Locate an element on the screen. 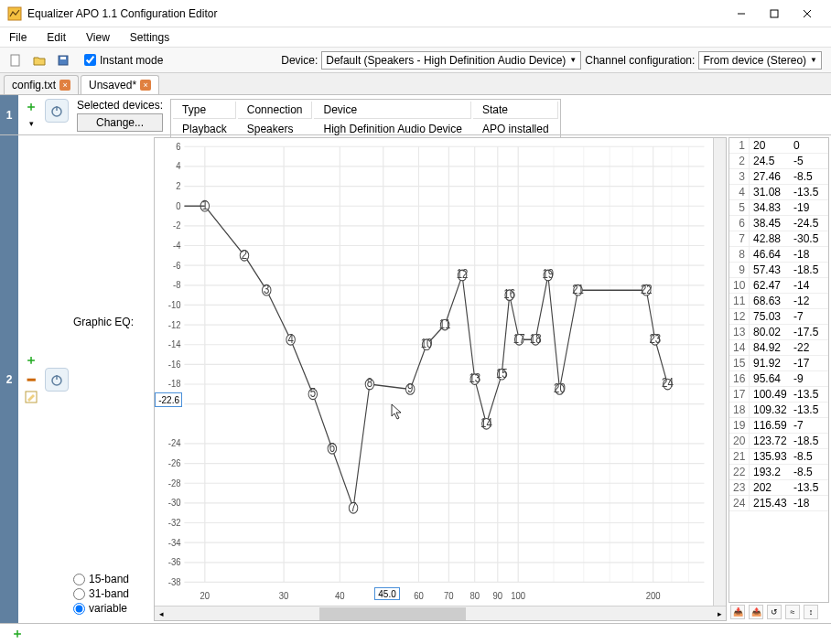 The width and height of the screenshot is (831, 644). open-file-button is located at coordinates (39, 60).